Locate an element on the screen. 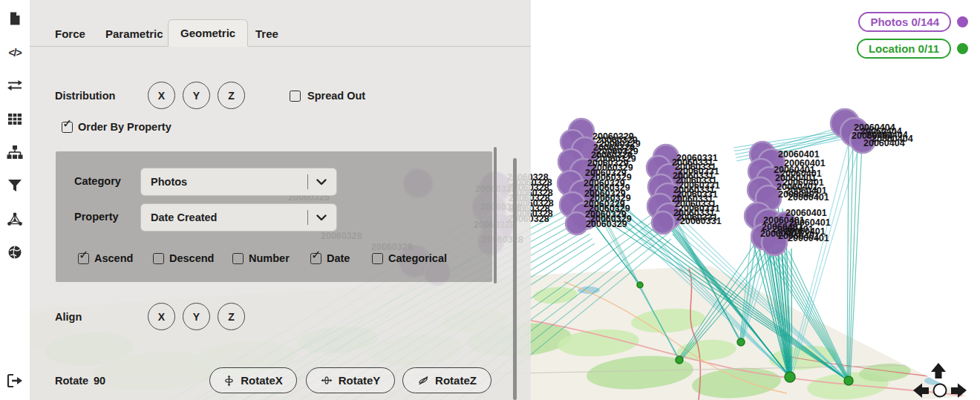 Image resolution: width=980 pixels, height=400 pixels. graph-node is located at coordinates (663, 223).